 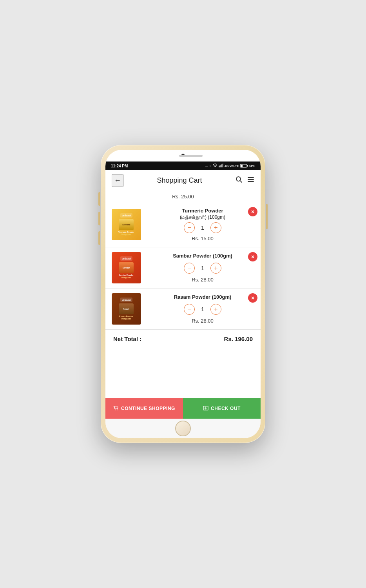 What do you see at coordinates (203, 321) in the screenshot?
I see `item-price-rasam: Rs. 28.00` at bounding box center [203, 321].